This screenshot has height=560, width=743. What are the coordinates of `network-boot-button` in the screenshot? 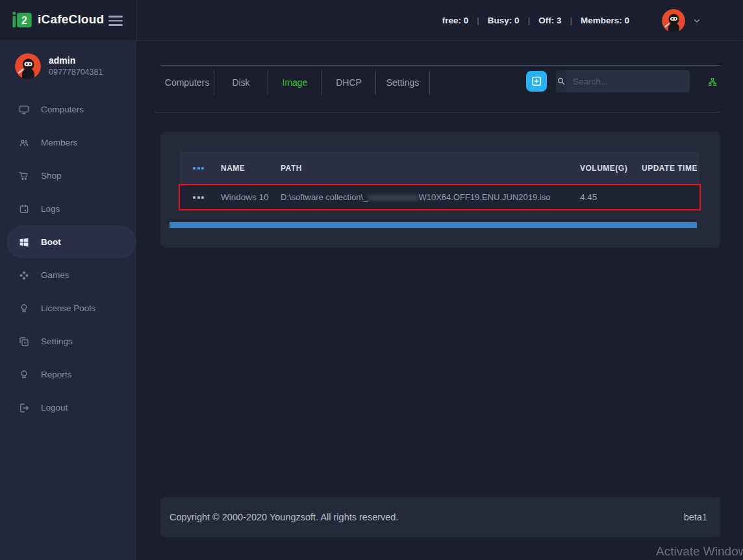 It's located at (712, 82).